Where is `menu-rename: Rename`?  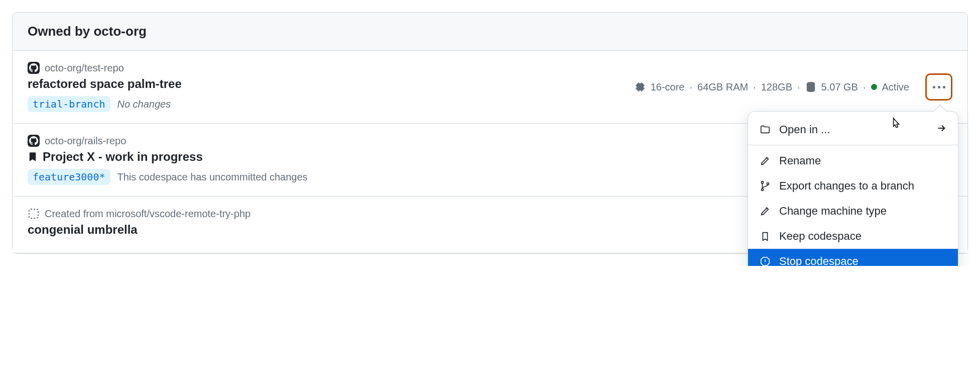 menu-rename: Rename is located at coordinates (853, 161).